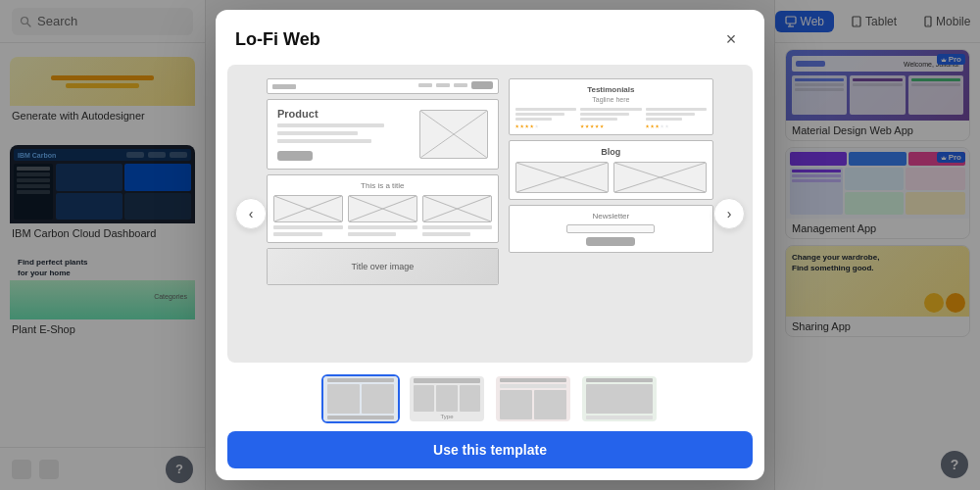  Describe the element at coordinates (611, 216) in the screenshot. I see `newsletter-title: Newsletter` at that location.